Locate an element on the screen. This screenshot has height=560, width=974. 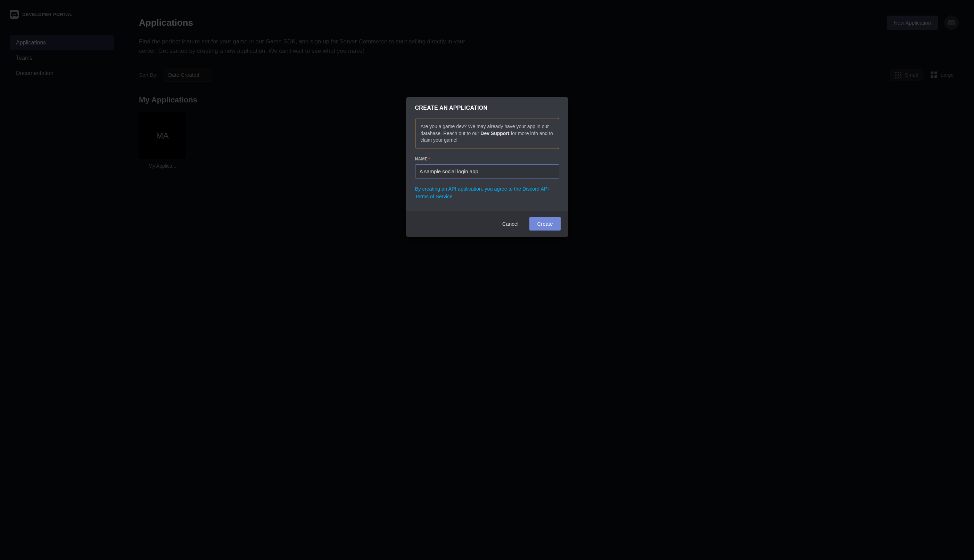
tos-agreement-link: By creating an API application, you agre… is located at coordinates (487, 193).